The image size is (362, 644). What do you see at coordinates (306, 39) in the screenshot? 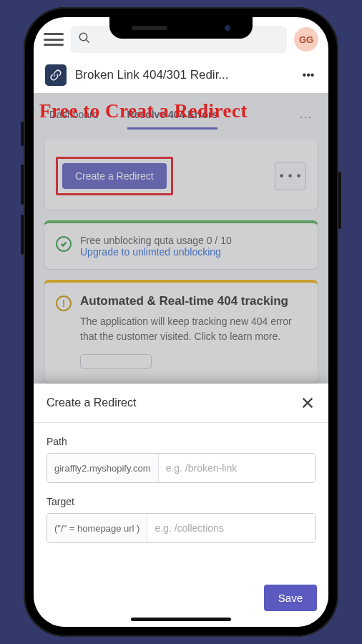
I see `avatar: GG` at bounding box center [306, 39].